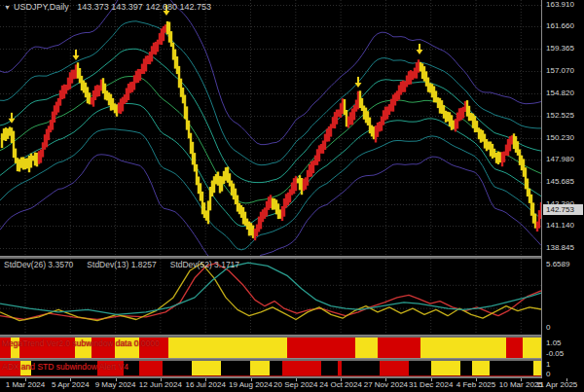 The height and width of the screenshot is (392, 584). I want to click on alert-strip-panel: ADX and STD subwindow Alert V4, so click(292, 369).